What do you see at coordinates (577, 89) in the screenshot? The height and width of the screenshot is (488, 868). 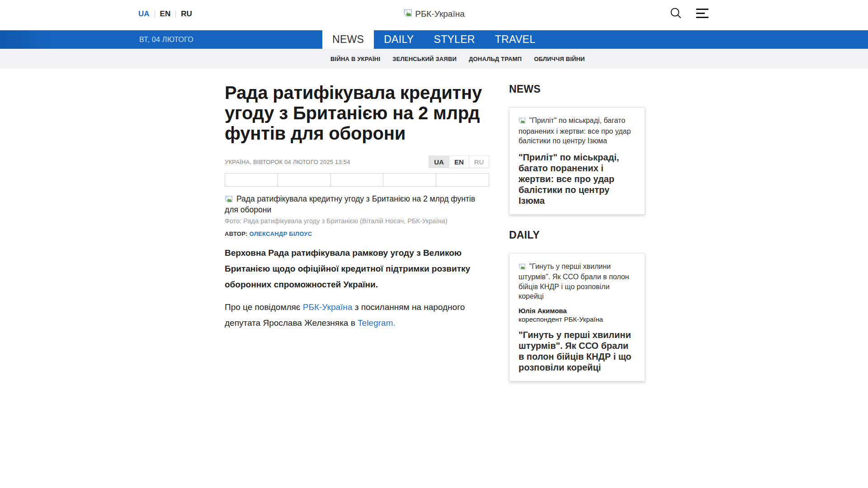 I see `sidebar-news-heading: NEWS` at bounding box center [577, 89].